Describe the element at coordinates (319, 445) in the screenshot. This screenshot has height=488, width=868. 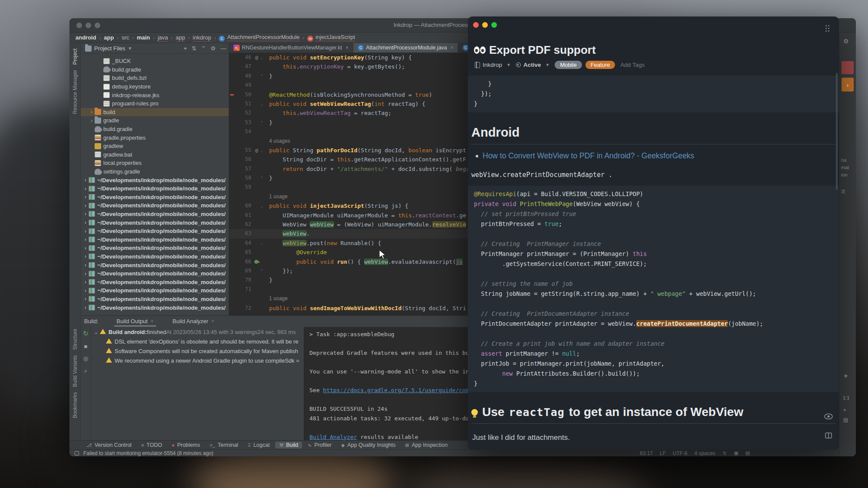
I see `tool-window-button-profiler: ∿Profiler` at that location.